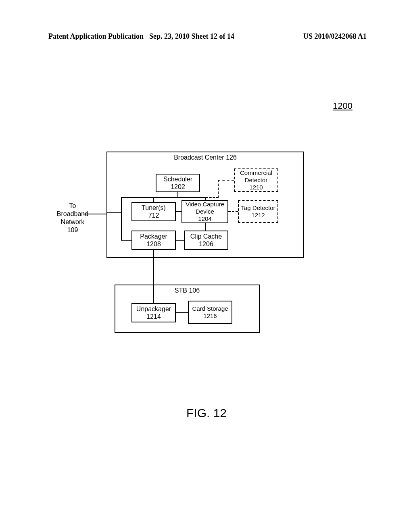 This screenshot has width=413, height=532. I want to click on video-capture-ref: 1204, so click(205, 219).